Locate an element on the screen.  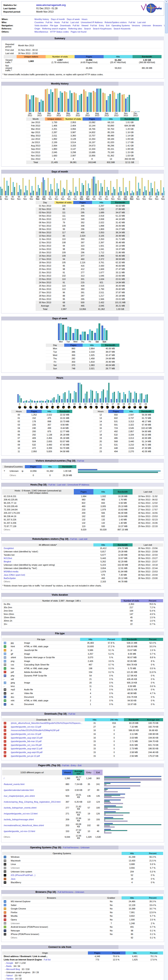
scrollbar-thumb is located at coordinates (166, 18).